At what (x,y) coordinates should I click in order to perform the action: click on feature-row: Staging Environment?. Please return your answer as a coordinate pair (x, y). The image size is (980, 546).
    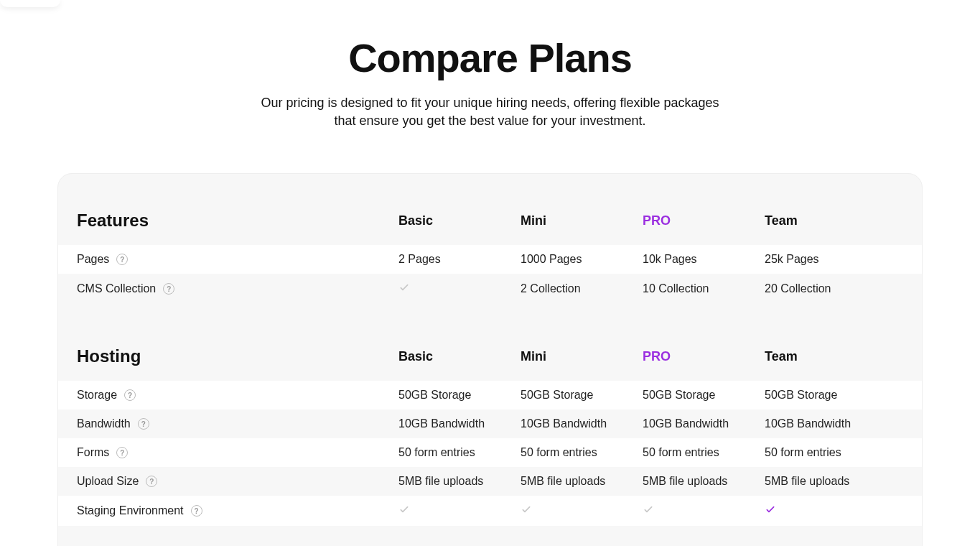
    Looking at the image, I should click on (490, 511).